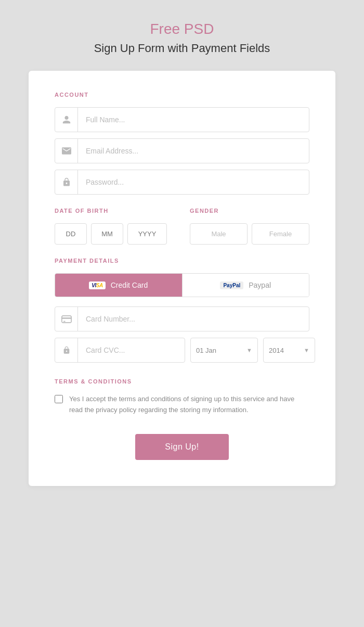 The height and width of the screenshot is (627, 364). I want to click on gender-fields: Male Female, so click(250, 234).